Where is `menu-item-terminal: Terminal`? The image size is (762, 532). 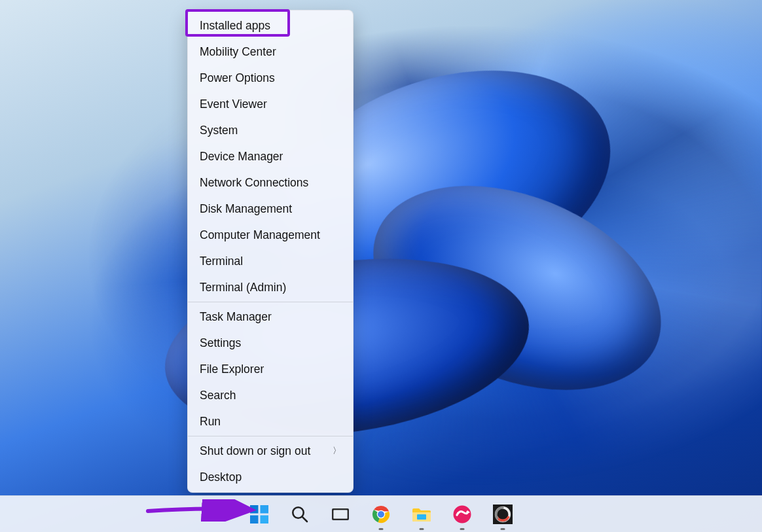
menu-item-terminal: Terminal is located at coordinates (270, 261).